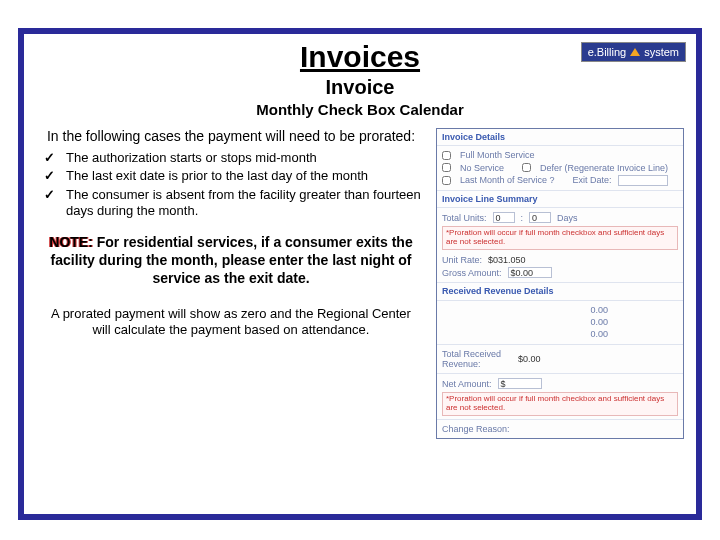  I want to click on note-label: NOTE:, so click(71, 242).